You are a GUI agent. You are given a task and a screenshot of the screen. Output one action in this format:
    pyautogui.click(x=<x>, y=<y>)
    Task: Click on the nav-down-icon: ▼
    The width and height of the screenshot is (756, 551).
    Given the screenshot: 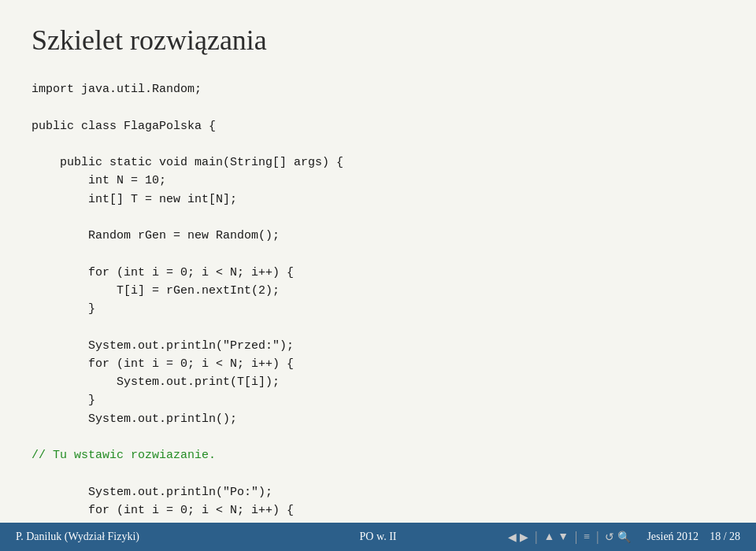 What is the action you would take?
    pyautogui.click(x=563, y=537)
    